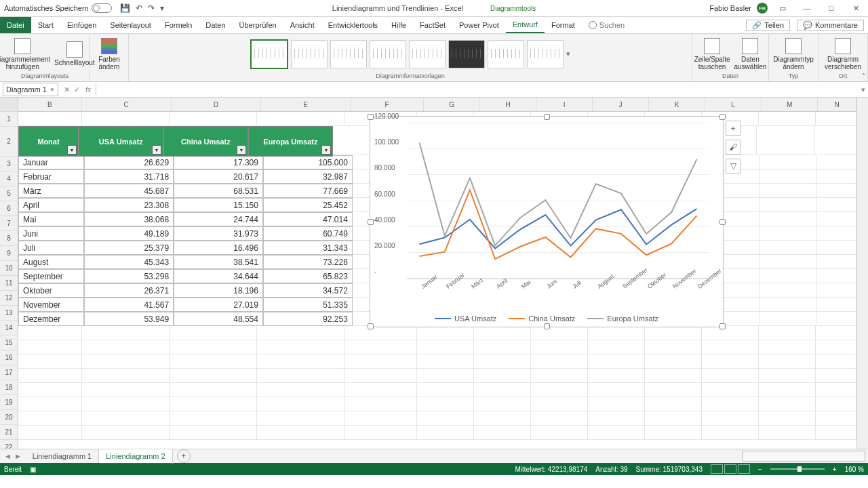 This screenshot has width=868, height=488. What do you see at coordinates (308, 233) in the screenshot?
I see `table-cell: 60.749` at bounding box center [308, 233].